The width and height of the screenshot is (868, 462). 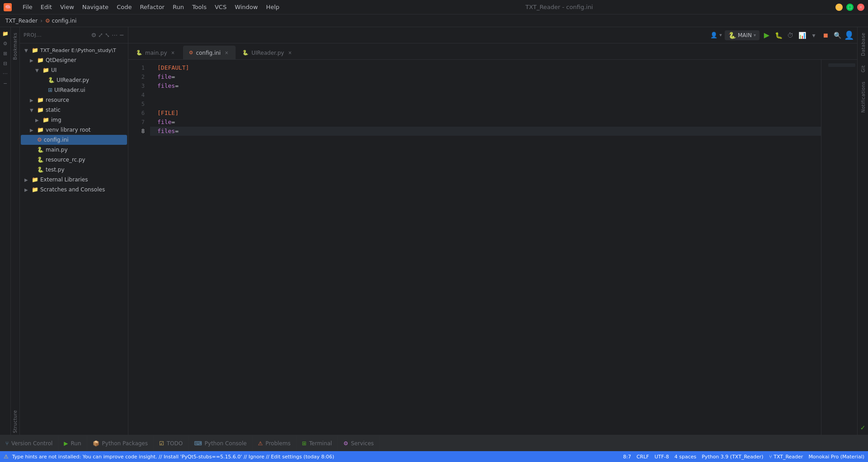 What do you see at coordinates (839, 7) in the screenshot?
I see `minimize-button: −` at bounding box center [839, 7].